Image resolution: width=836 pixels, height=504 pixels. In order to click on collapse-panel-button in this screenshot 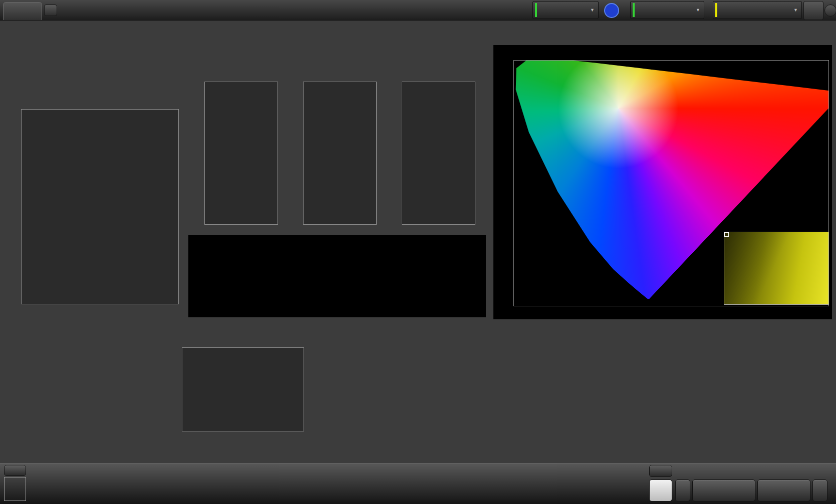, I will do `click(830, 11)`.